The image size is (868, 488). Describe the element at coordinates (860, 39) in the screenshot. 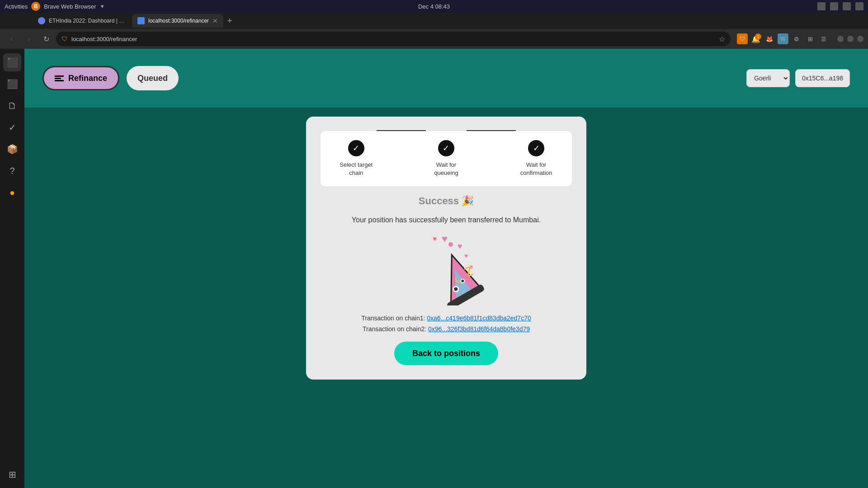

I see `close-window-button` at that location.